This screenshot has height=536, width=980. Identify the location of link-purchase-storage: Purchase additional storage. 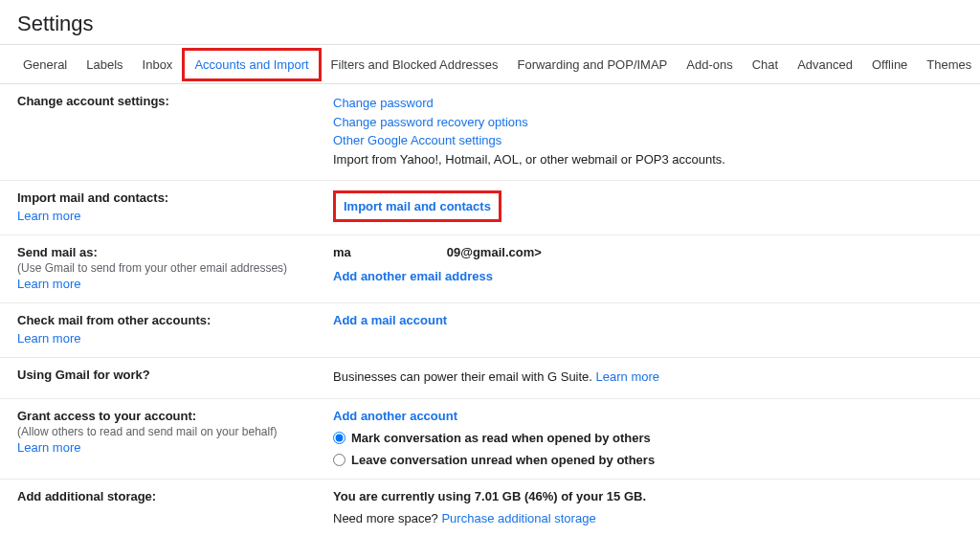
(519, 519).